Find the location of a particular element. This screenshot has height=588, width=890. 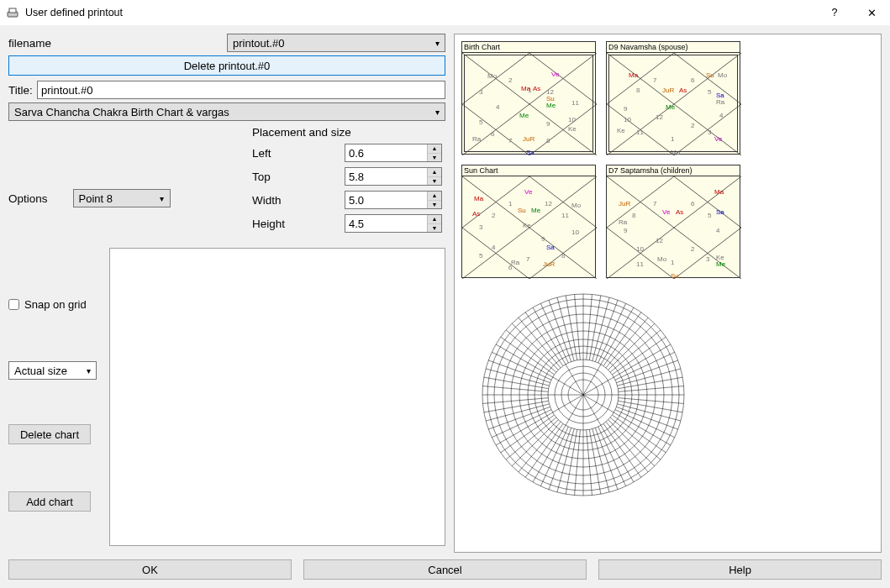

planet-label: 6 is located at coordinates (492, 134).